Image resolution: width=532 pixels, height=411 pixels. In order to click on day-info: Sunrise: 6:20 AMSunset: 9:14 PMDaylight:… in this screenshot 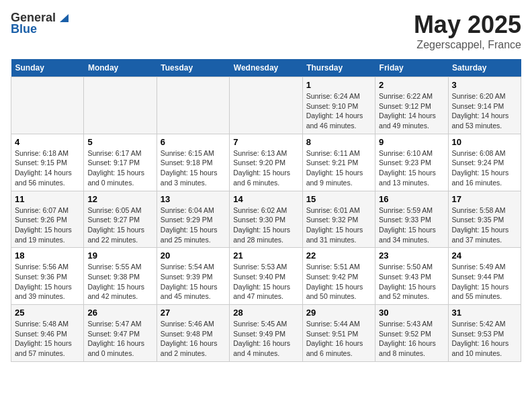, I will do `click(485, 111)`.